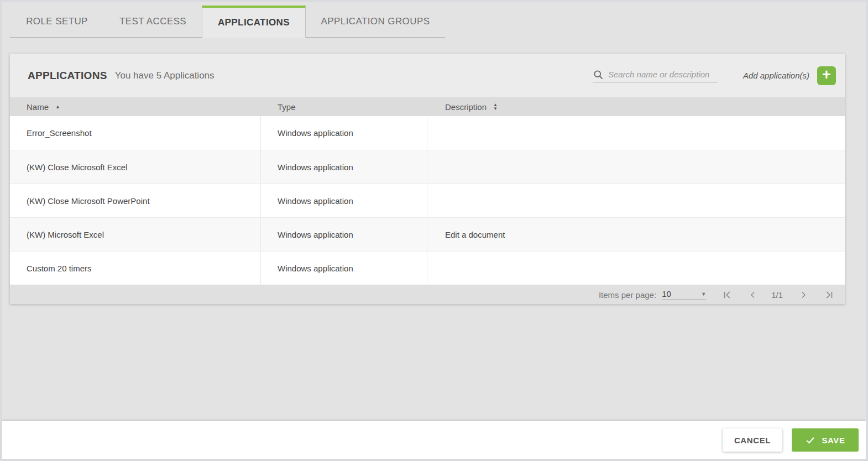  What do you see at coordinates (254, 22) in the screenshot?
I see `tab-applications: APPLICATIONS` at bounding box center [254, 22].